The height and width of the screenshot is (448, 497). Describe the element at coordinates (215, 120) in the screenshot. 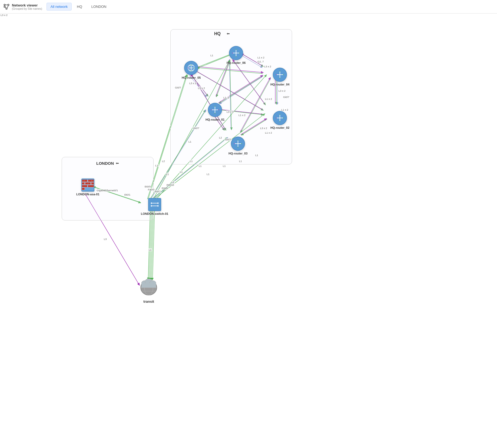

I see `hq-router-01-label: HQ-router_01` at that location.